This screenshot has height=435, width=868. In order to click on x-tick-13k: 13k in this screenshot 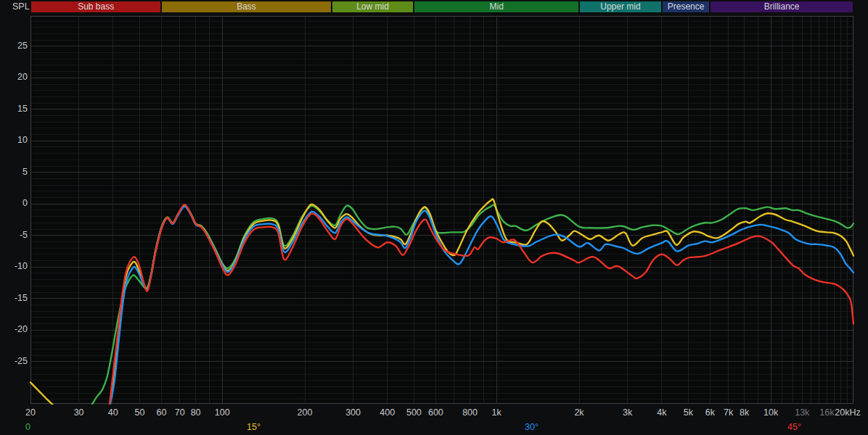, I will do `click(802, 413)`.